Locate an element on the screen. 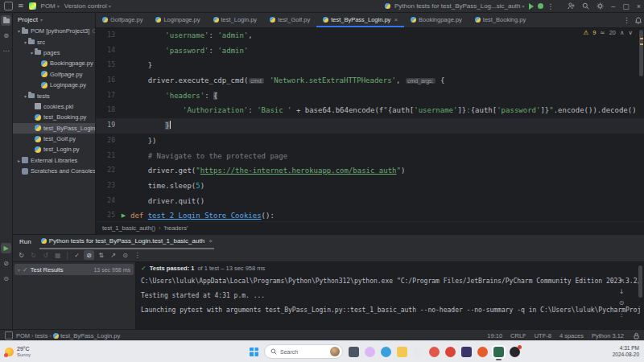  code-line: 19} is located at coordinates (370, 125).